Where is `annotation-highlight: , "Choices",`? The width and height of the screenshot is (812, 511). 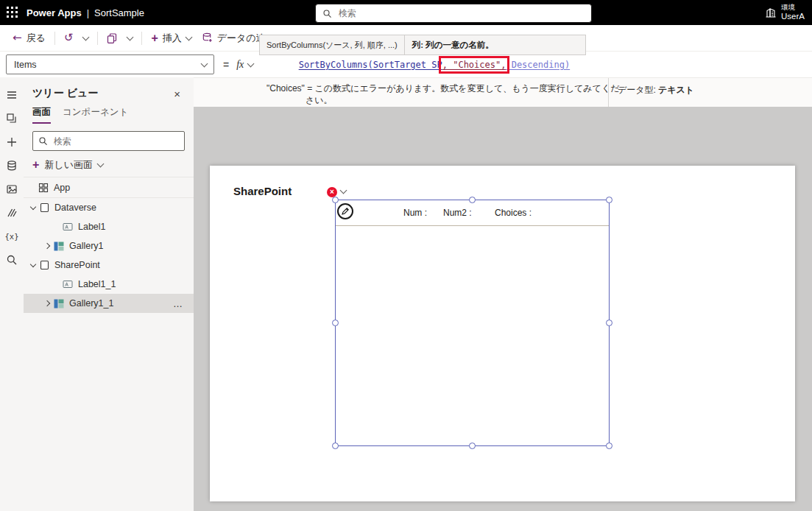 annotation-highlight: , "Choices", is located at coordinates (474, 65).